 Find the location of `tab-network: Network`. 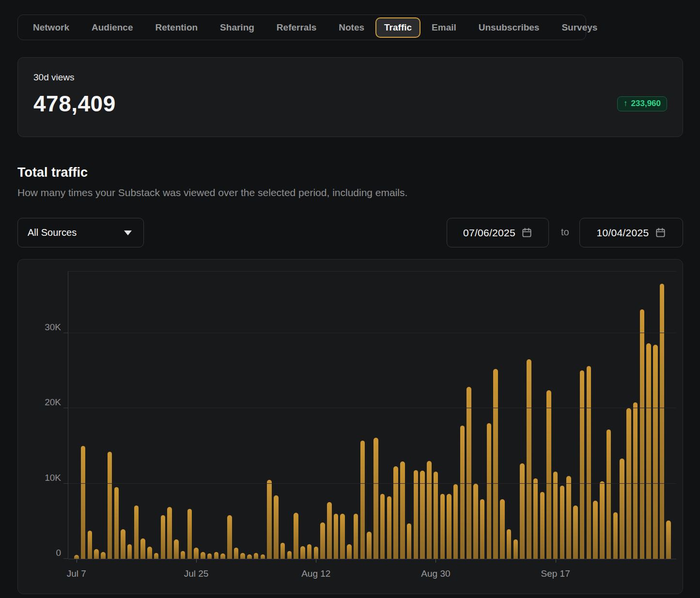

tab-network: Network is located at coordinates (51, 28).